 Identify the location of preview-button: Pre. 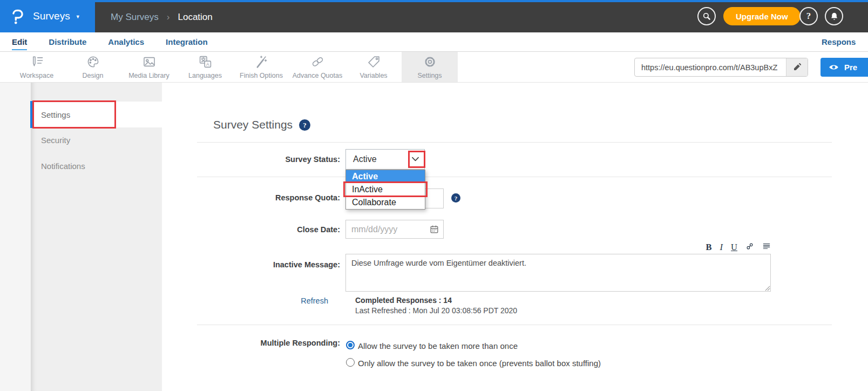
(844, 67).